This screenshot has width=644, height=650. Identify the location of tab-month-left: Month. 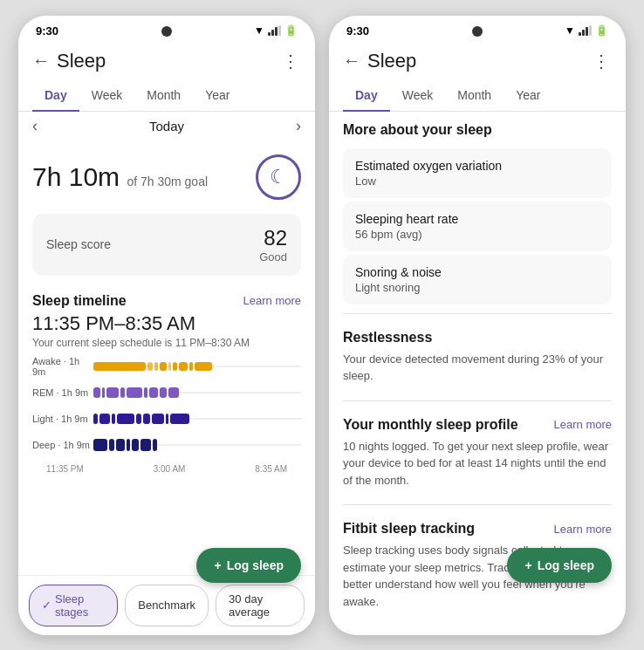
(164, 95).